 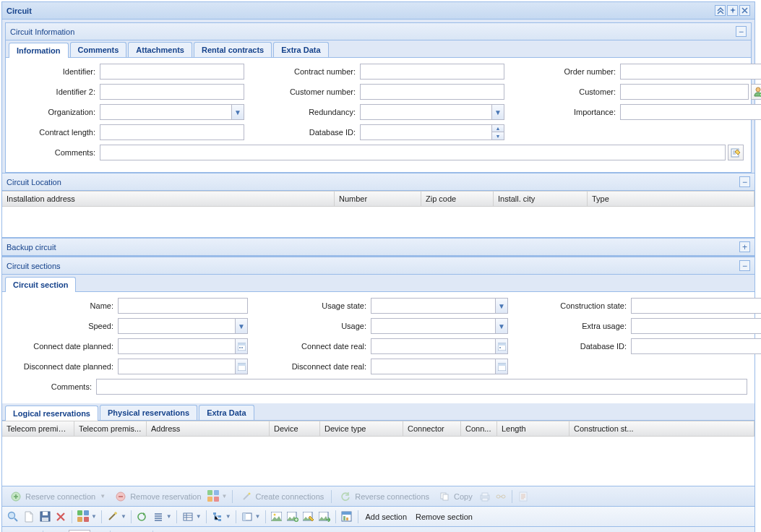 What do you see at coordinates (158, 517) in the screenshot?
I see `list-icon` at bounding box center [158, 517].